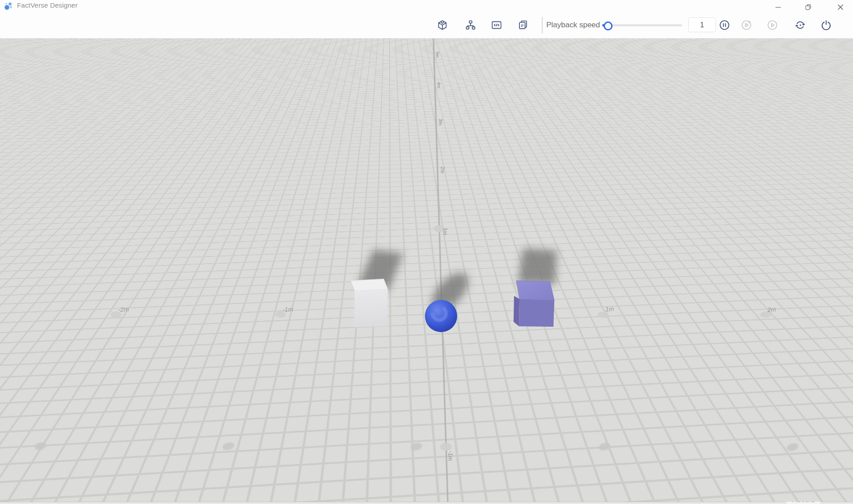 This screenshot has height=504, width=853. I want to click on hierarchy-icon, so click(471, 25).